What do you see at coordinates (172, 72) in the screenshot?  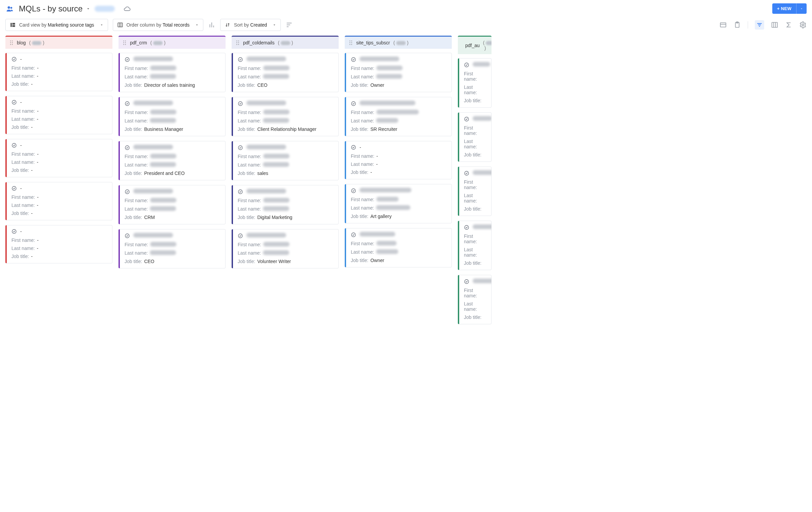 I see `record-card: First name:Last name:Job title:Director …` at bounding box center [172, 72].